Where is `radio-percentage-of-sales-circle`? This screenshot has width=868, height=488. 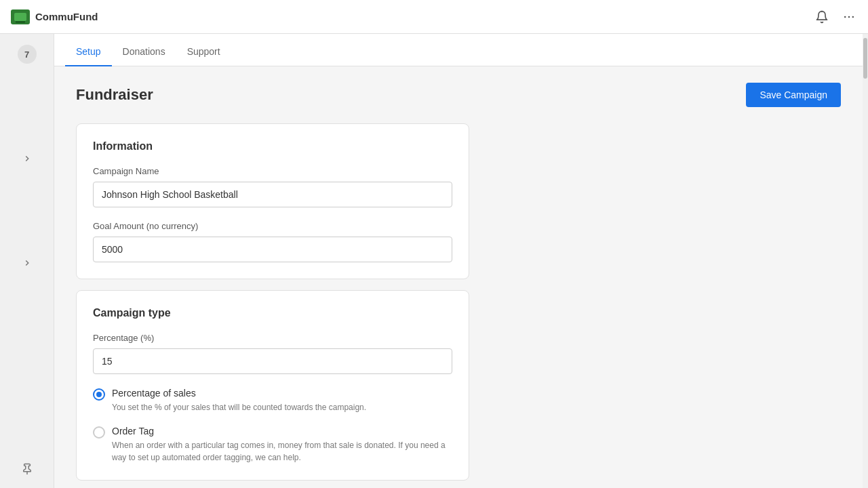
radio-percentage-of-sales-circle is located at coordinates (99, 394).